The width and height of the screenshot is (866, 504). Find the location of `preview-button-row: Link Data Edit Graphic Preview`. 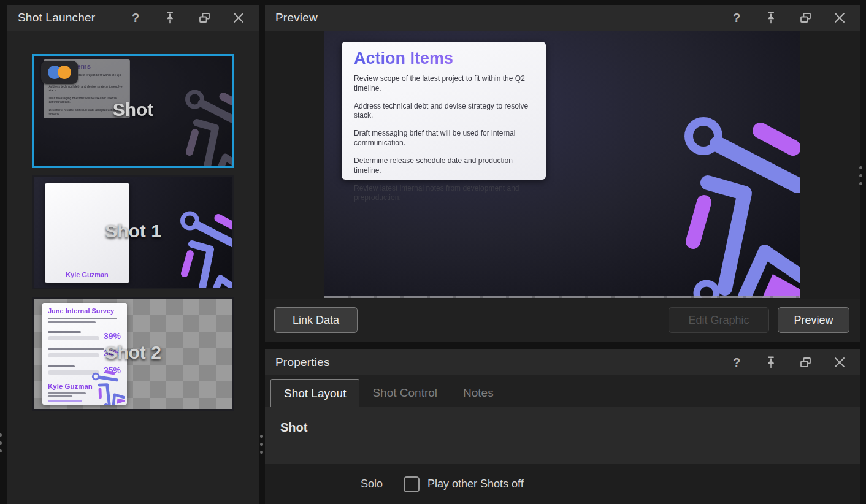

preview-button-row: Link Data Edit Graphic Preview is located at coordinates (562, 320).